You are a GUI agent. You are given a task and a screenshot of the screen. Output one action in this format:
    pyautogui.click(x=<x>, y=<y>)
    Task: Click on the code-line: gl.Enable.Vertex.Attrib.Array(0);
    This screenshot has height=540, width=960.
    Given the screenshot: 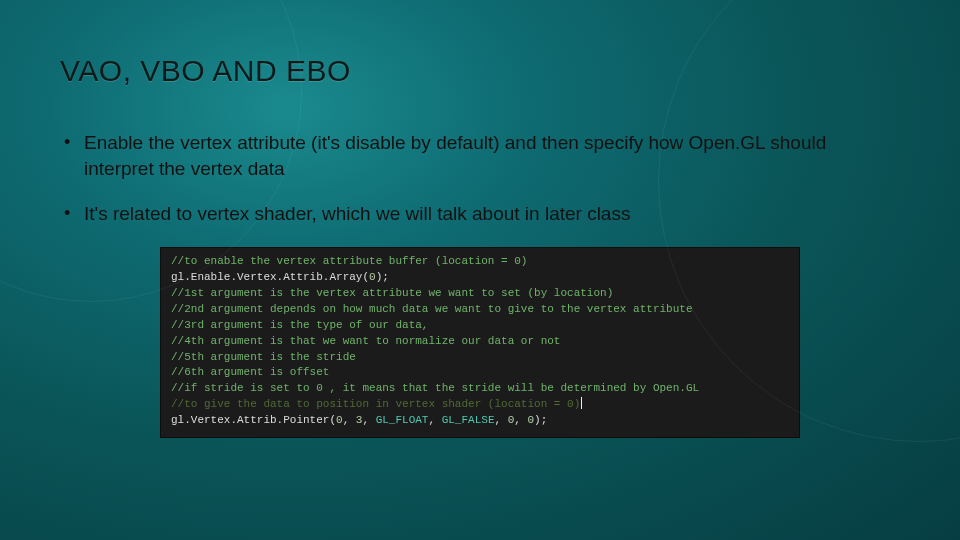 What is the action you would take?
    pyautogui.click(x=480, y=278)
    